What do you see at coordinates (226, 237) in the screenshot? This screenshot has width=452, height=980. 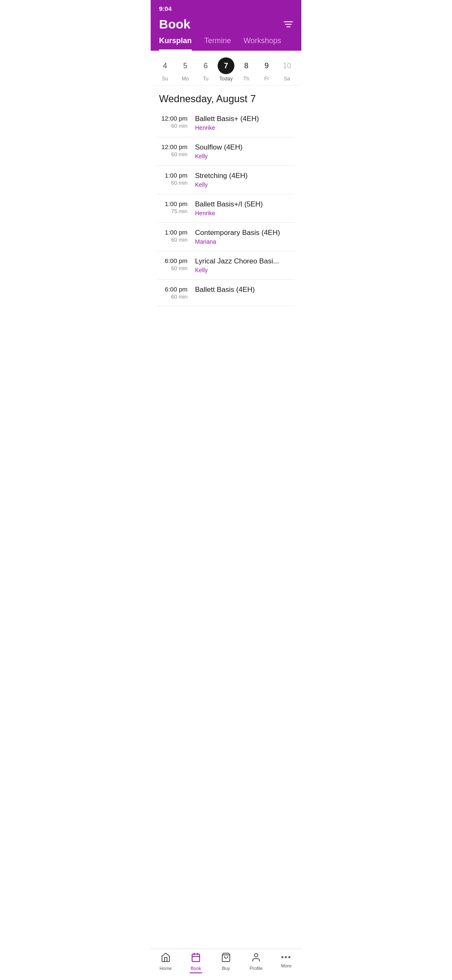 I see `class-item-4: 1:00 pm 60 min Contemporary Basis (4EH) …` at bounding box center [226, 237].